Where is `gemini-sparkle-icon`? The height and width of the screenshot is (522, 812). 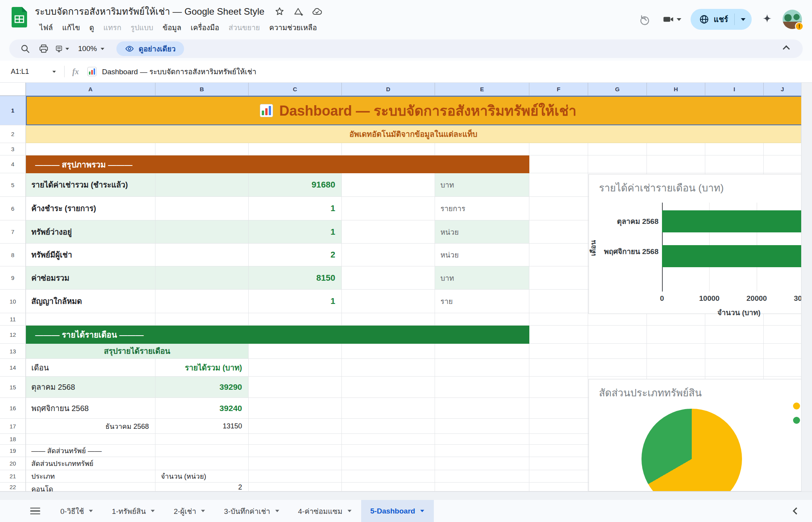
gemini-sparkle-icon is located at coordinates (767, 19).